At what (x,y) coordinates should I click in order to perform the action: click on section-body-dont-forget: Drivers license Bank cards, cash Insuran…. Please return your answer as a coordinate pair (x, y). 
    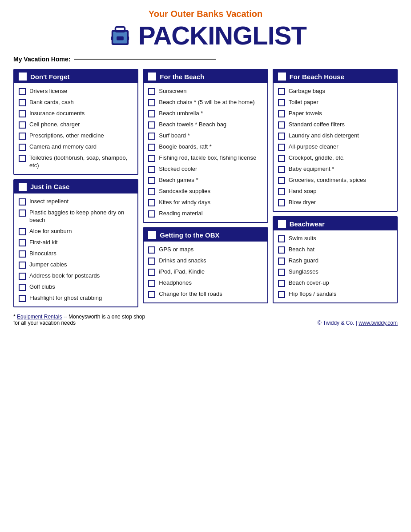
    Looking at the image, I should click on (76, 129).